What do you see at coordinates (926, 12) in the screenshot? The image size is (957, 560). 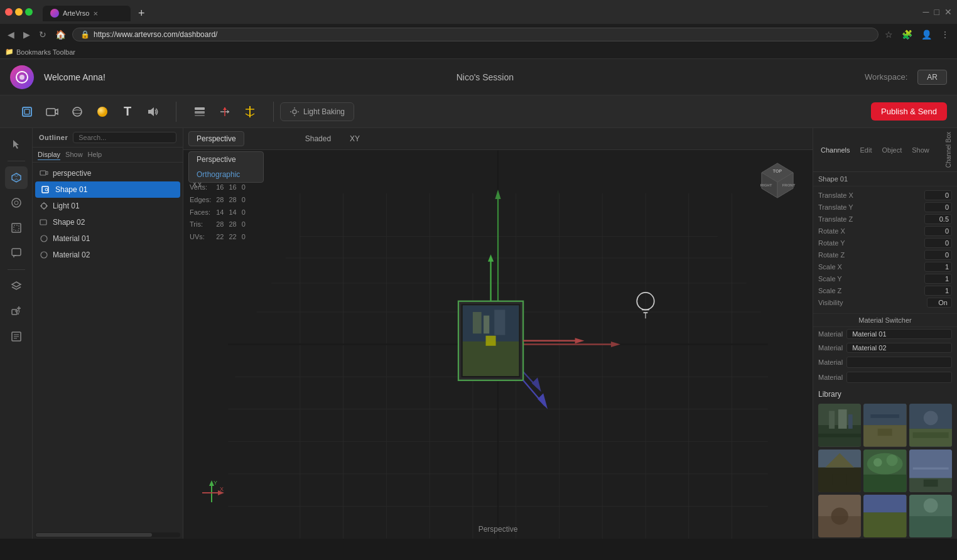 I see `win-minimize: ─` at bounding box center [926, 12].